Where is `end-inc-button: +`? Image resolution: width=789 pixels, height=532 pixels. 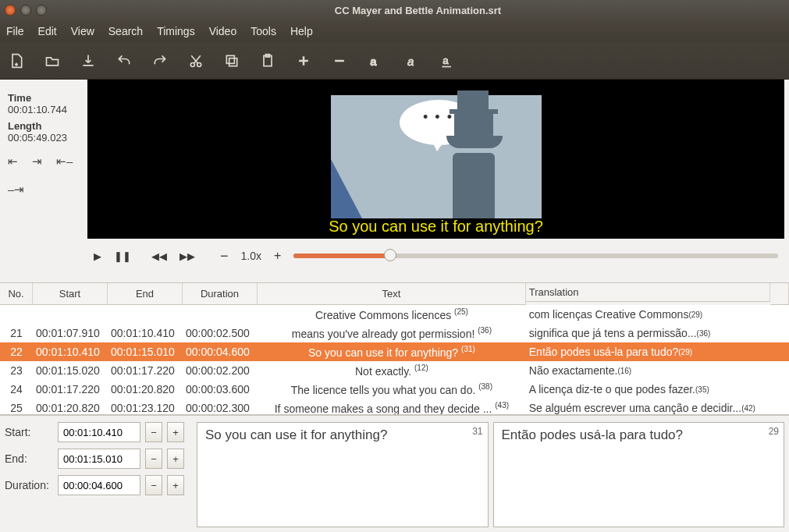 end-inc-button: + is located at coordinates (176, 459).